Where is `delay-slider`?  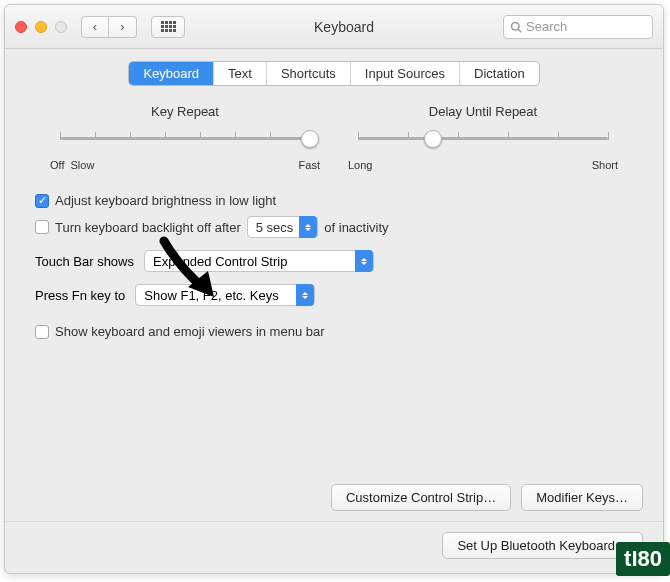 delay-slider is located at coordinates (483, 142).